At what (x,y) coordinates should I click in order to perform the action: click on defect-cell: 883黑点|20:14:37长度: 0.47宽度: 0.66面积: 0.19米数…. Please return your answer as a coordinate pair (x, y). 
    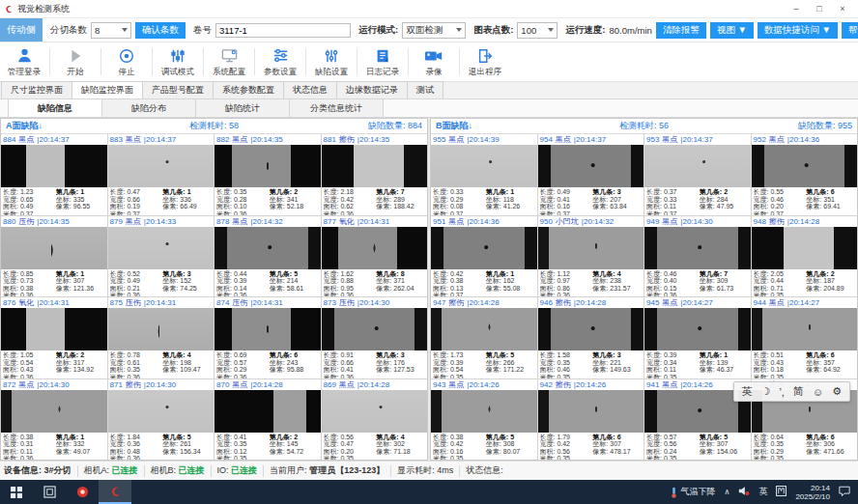
    Looking at the image, I should click on (161, 175).